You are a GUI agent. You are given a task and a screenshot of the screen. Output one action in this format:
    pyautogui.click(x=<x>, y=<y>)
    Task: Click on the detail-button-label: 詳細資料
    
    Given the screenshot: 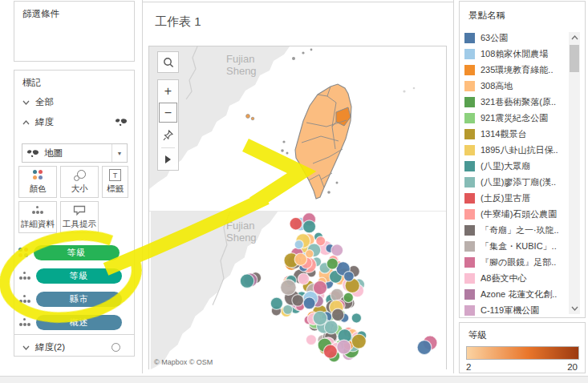 What is the action you would take?
    pyautogui.click(x=38, y=224)
    